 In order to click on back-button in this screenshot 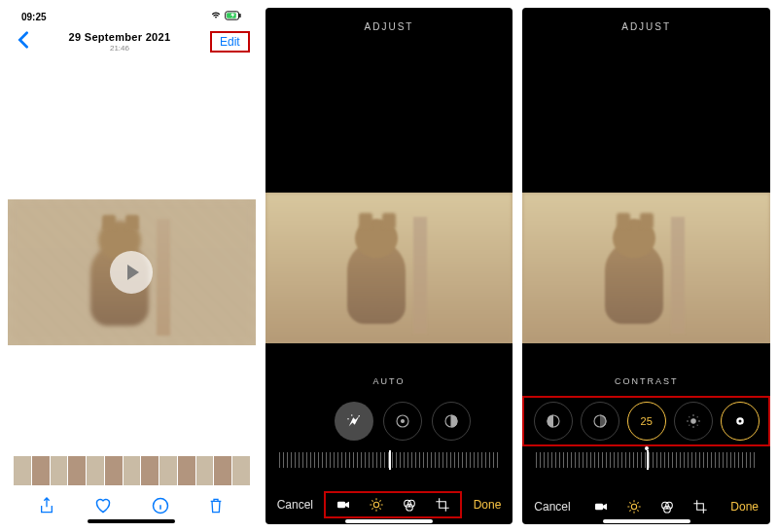, I will do `click(23, 42)`.